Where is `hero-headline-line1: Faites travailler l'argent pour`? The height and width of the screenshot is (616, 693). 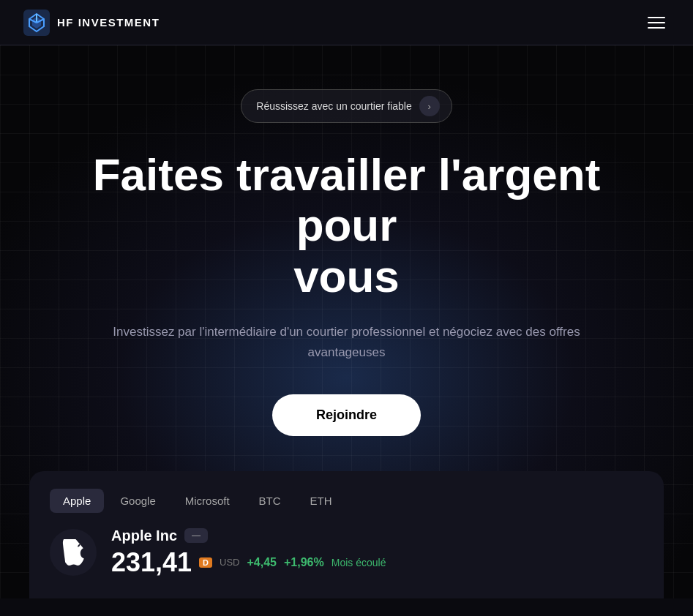
hero-headline-line1: Faites travailler l'argent pour is located at coordinates (347, 200).